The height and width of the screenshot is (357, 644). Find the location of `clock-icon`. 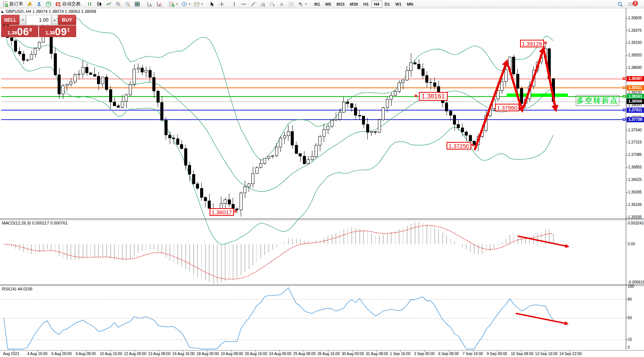

clock-icon is located at coordinates (184, 4).